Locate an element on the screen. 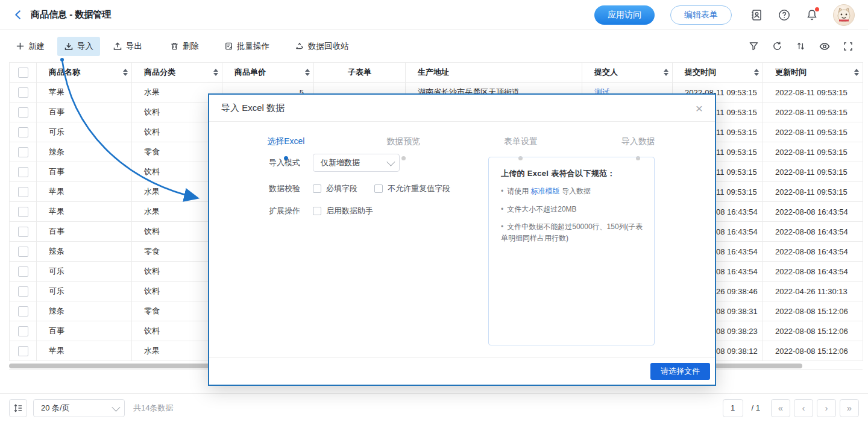  next-page-button: › is located at coordinates (826, 408).